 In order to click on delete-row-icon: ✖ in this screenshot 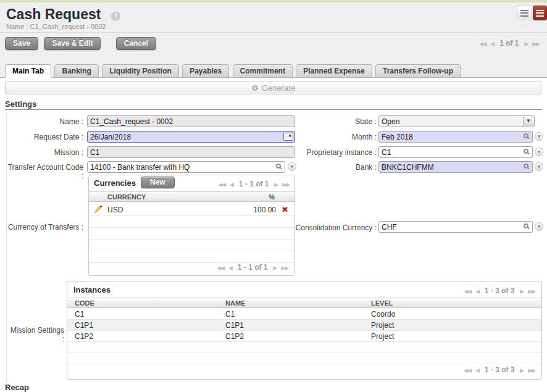, I will do `click(285, 210)`.